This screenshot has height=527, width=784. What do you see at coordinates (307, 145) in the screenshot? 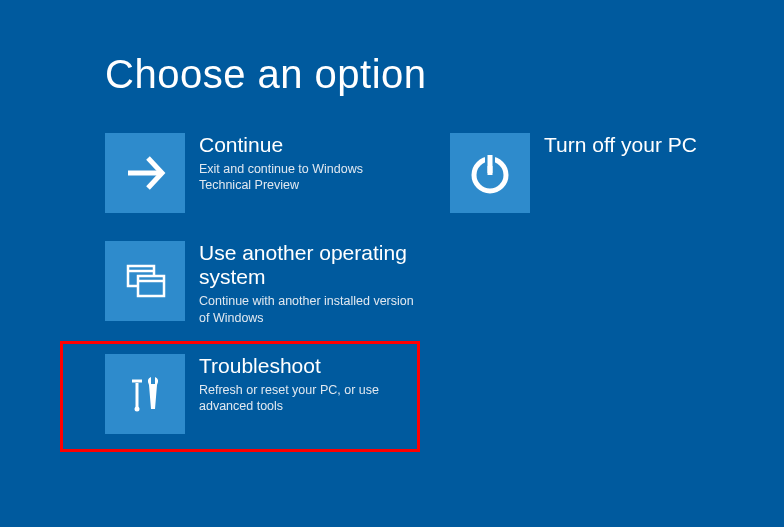
I see `option-continue-title: Continue` at bounding box center [307, 145].